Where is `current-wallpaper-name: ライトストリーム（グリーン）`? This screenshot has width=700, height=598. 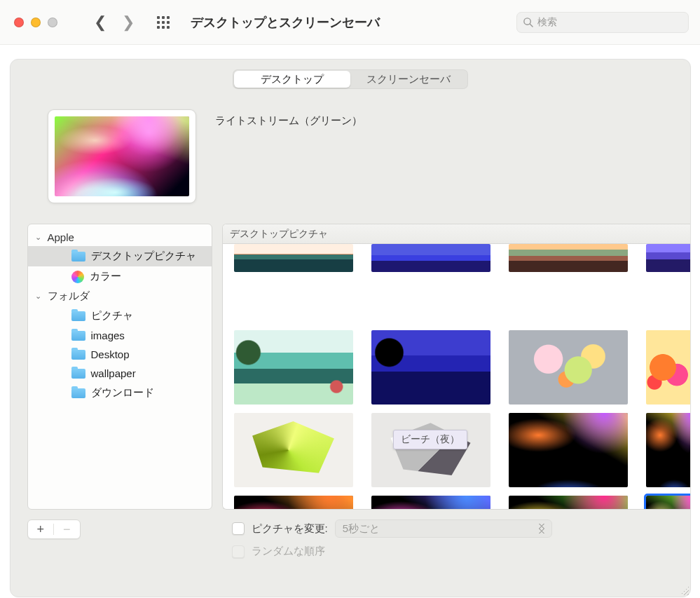
current-wallpaper-name: ライトストリーム（グリーン） is located at coordinates (289, 121).